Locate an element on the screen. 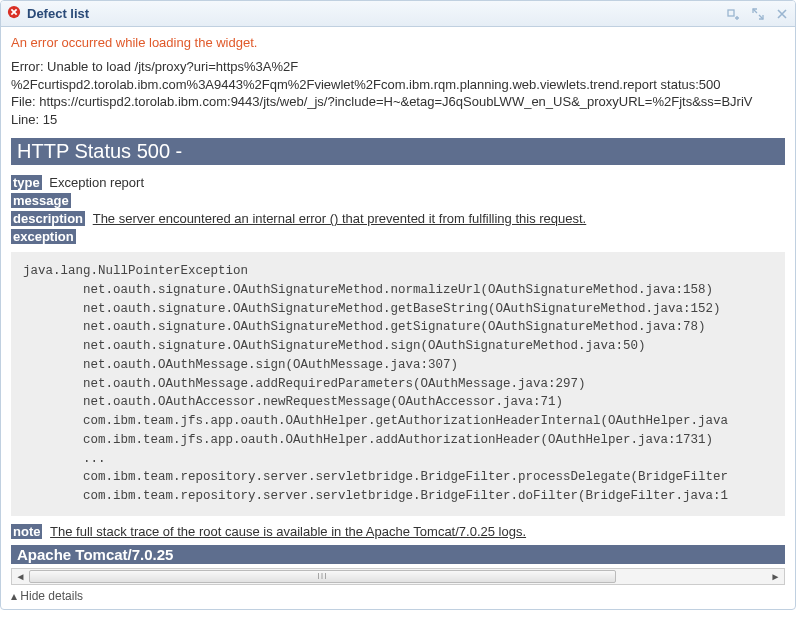 This screenshot has width=796, height=637. label-description: description is located at coordinates (48, 218).